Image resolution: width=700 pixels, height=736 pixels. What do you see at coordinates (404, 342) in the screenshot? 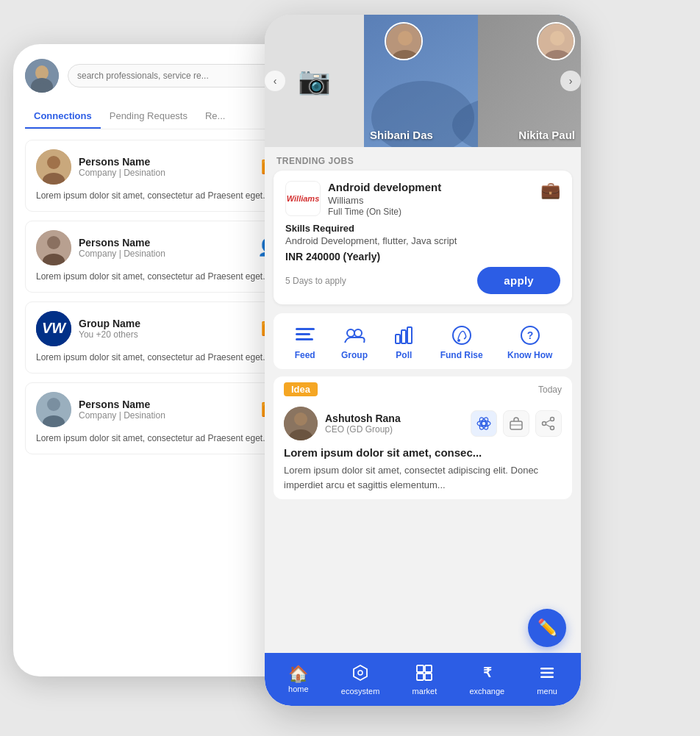
I see `poll-icon-item: Poll` at bounding box center [404, 342].